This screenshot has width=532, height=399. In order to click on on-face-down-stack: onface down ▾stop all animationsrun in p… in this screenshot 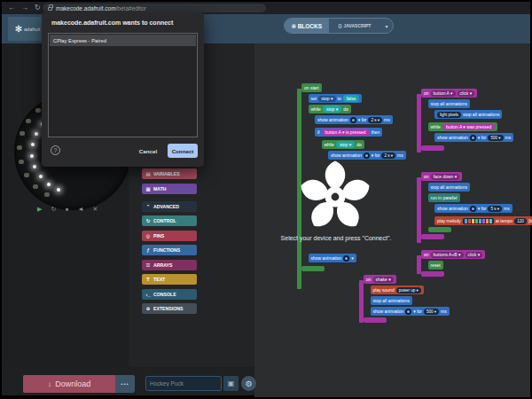, I will do `click(474, 205)`.